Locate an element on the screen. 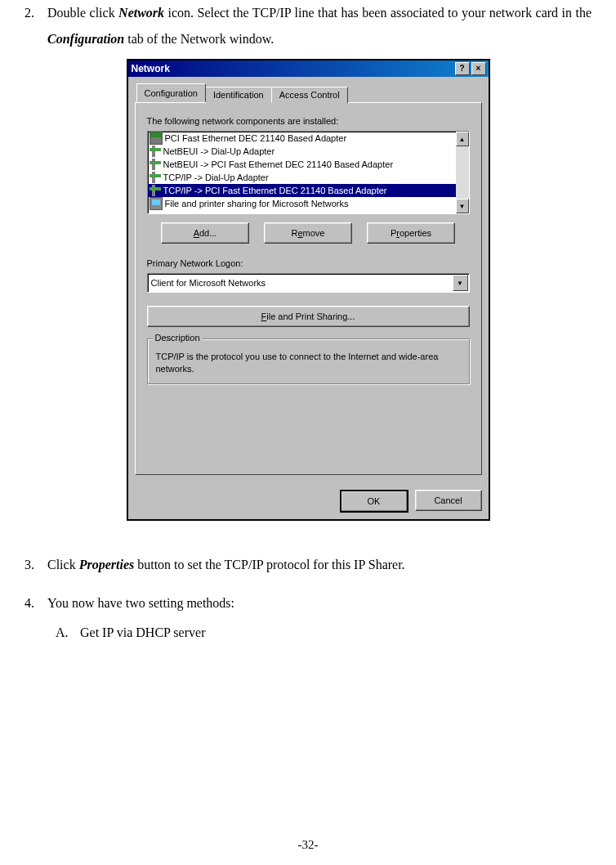 The width and height of the screenshot is (616, 865). chevron-down-icon: ▼ is located at coordinates (461, 283).